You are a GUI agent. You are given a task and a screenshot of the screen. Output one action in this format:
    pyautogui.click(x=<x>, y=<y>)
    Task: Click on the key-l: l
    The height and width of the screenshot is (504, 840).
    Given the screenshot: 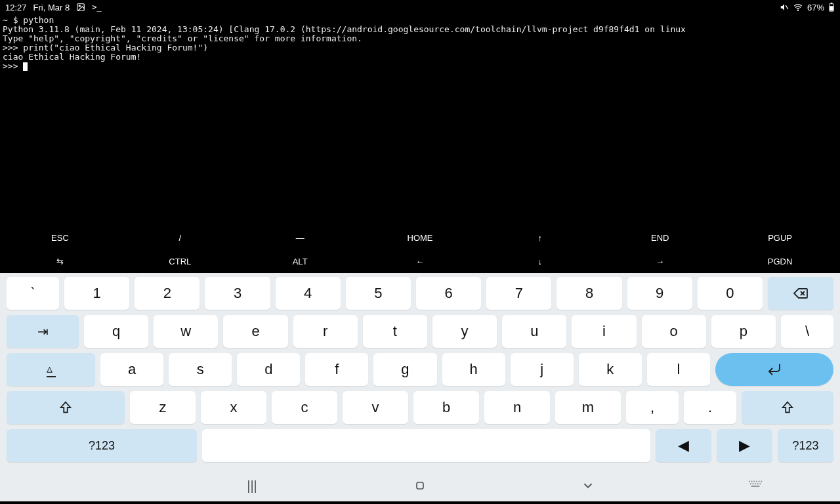 What is the action you would take?
    pyautogui.click(x=679, y=369)
    